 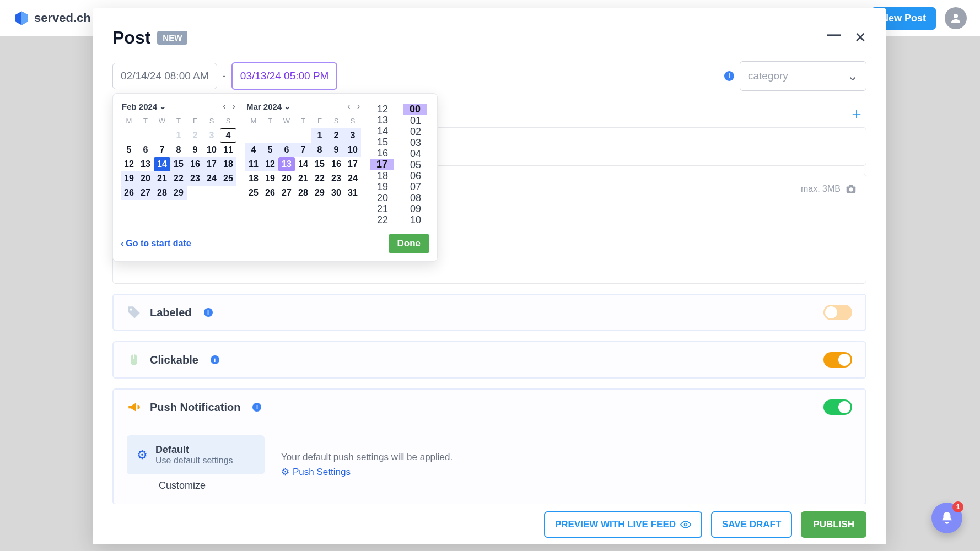 I want to click on category-select: category ⌄, so click(x=803, y=76).